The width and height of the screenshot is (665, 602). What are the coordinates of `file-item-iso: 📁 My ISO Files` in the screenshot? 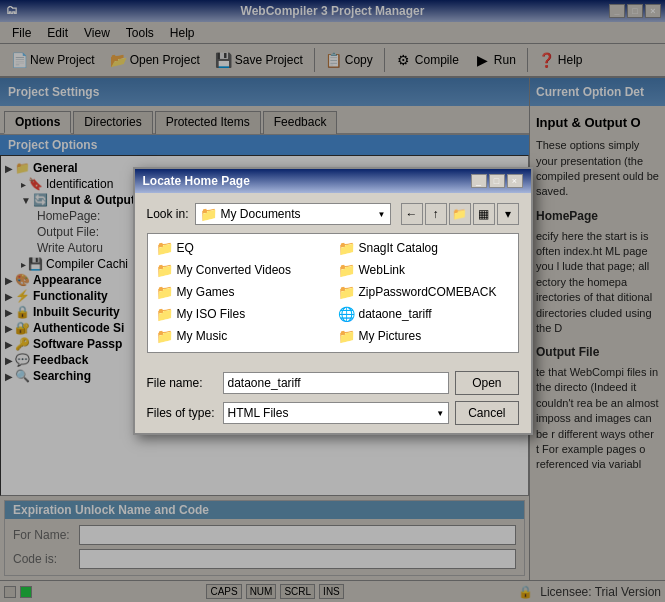 It's located at (242, 314).